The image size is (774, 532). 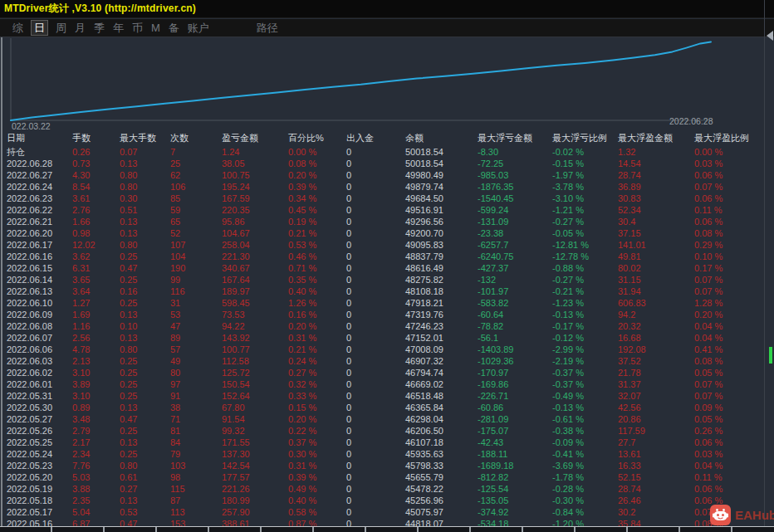 I want to click on table-row: 2022.06.1712.020.80107258.040.53 %049095…, so click(x=387, y=245).